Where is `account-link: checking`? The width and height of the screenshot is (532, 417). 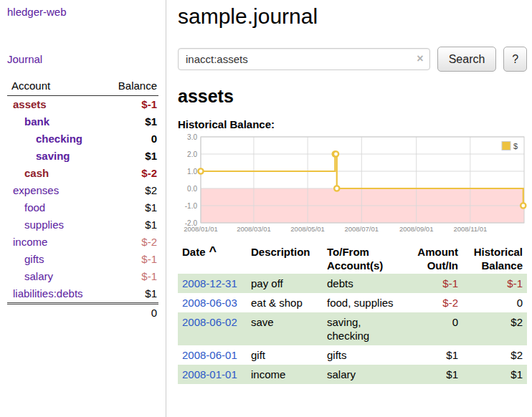
account-link: checking is located at coordinates (59, 139).